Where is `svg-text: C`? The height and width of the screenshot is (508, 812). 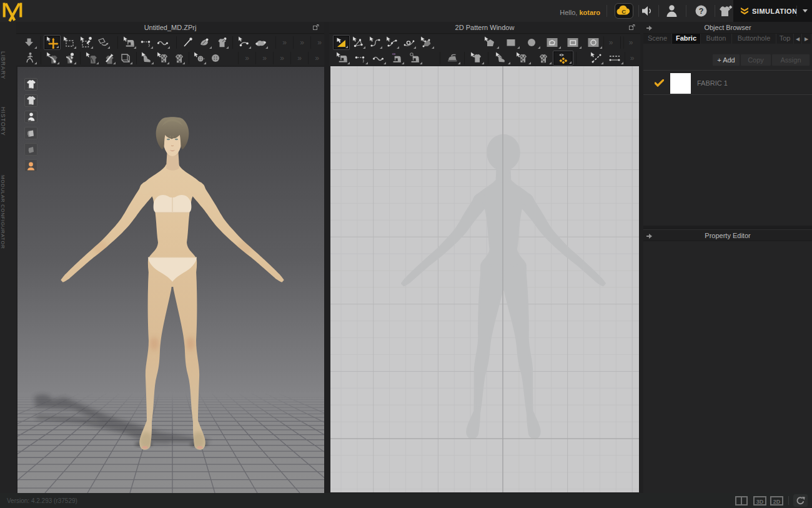 svg-text: C is located at coordinates (623, 11).